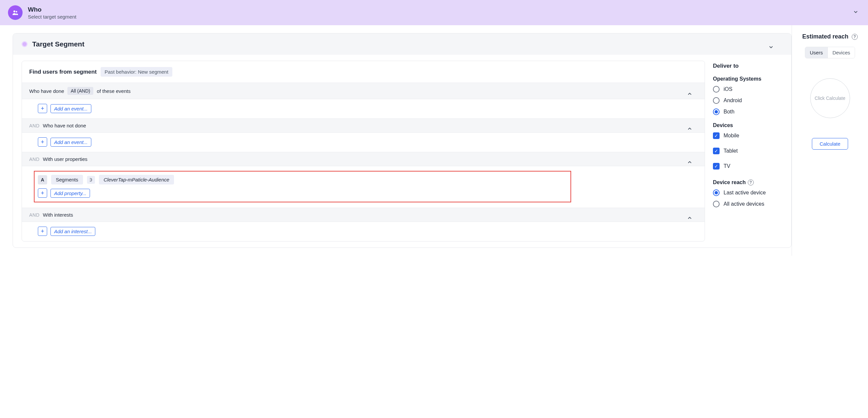 This screenshot has height=418, width=868. Describe the element at coordinates (91, 180) in the screenshot. I see `property-operator-chip: ∋` at that location.